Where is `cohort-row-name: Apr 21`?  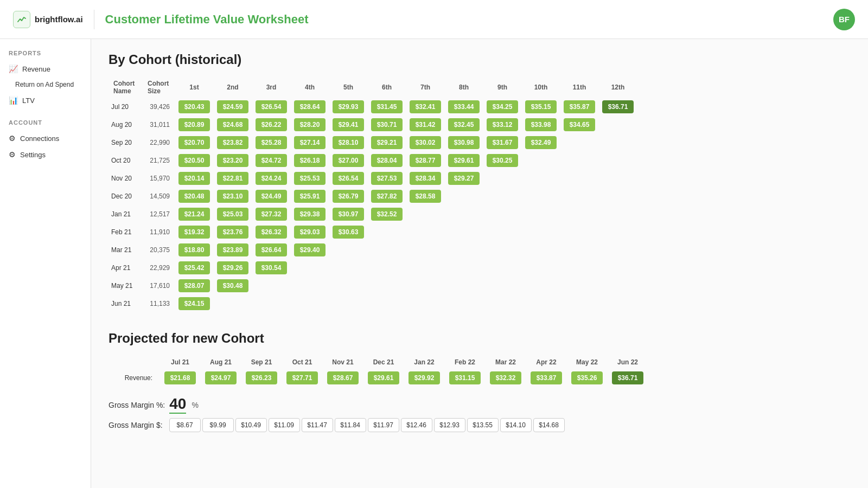
cohort-row-name: Apr 21 is located at coordinates (126, 268).